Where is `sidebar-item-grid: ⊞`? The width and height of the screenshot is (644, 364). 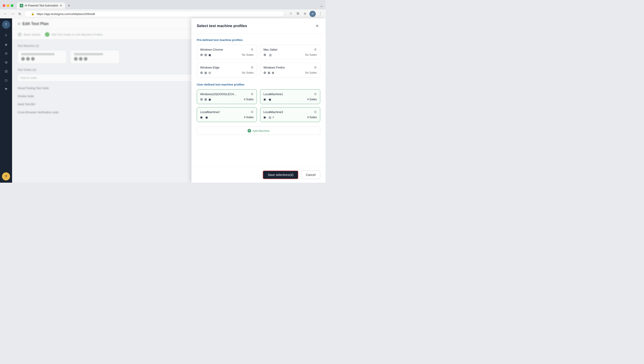 sidebar-item-grid: ⊞ is located at coordinates (6, 71).